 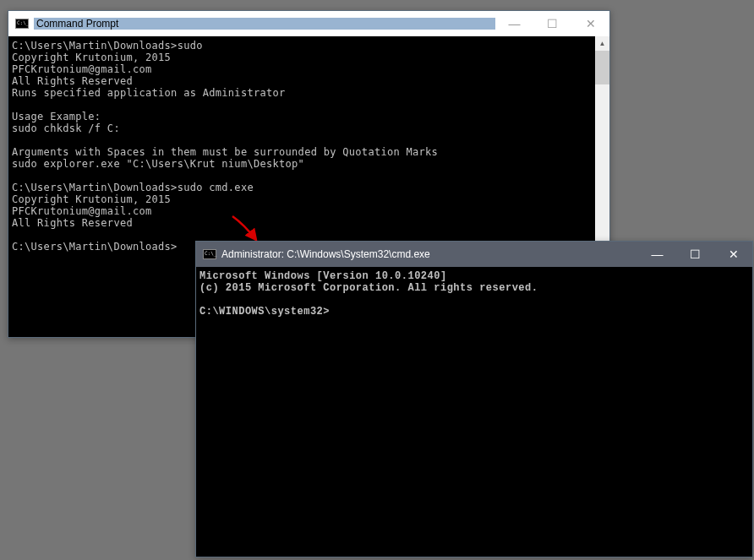 What do you see at coordinates (309, 93) in the screenshot?
I see `terminal-line: Runs specified application as Administra…` at bounding box center [309, 93].